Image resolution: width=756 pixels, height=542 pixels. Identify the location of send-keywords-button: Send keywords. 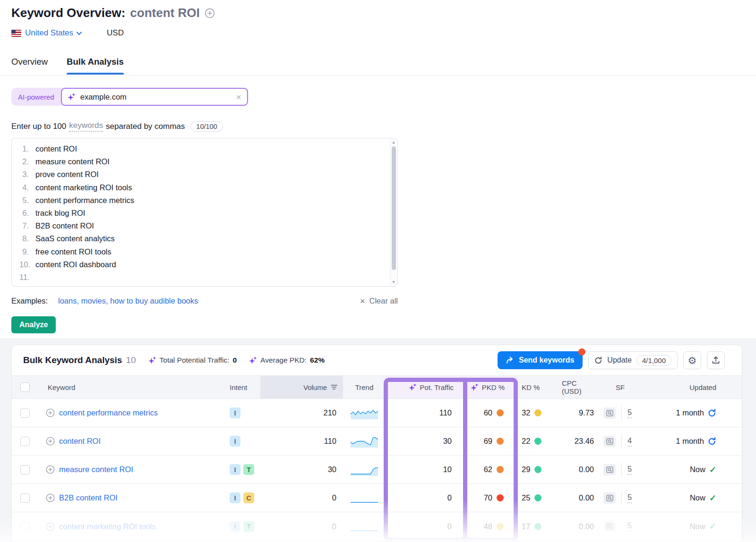
(540, 360).